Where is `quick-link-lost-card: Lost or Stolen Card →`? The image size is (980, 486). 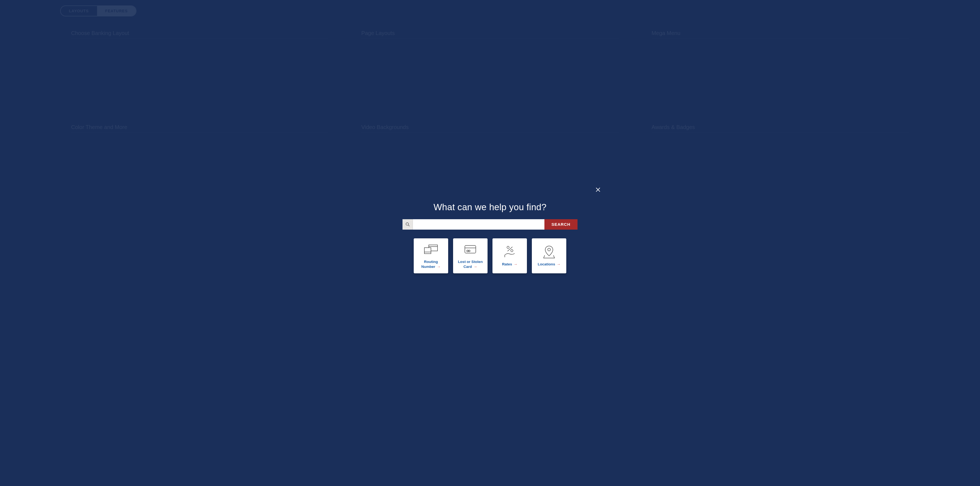 quick-link-lost-card: Lost or Stolen Card → is located at coordinates (470, 256).